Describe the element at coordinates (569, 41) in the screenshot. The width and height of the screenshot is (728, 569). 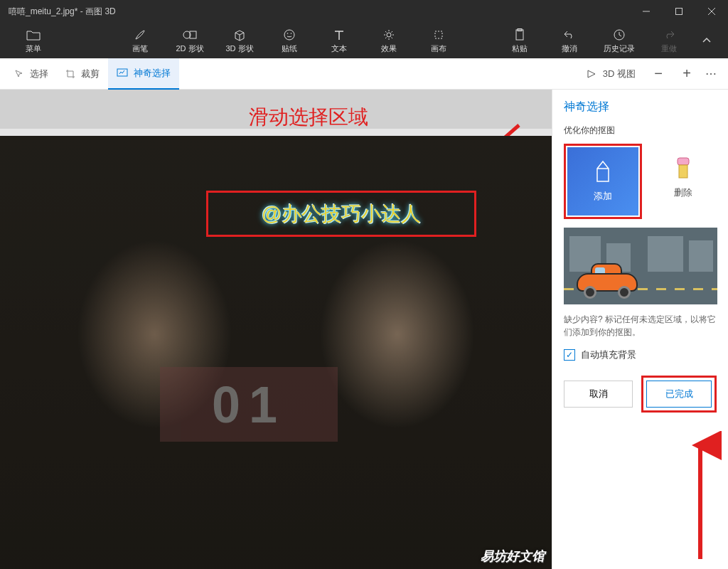
I see `undo-button: 撤消` at that location.